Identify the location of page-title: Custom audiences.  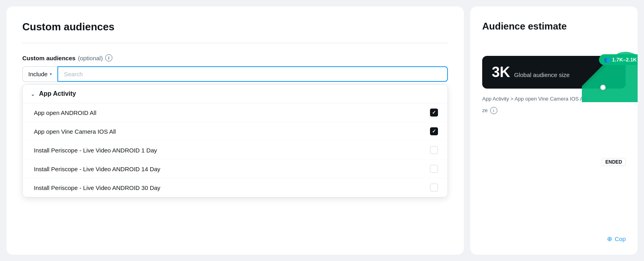
(235, 27).